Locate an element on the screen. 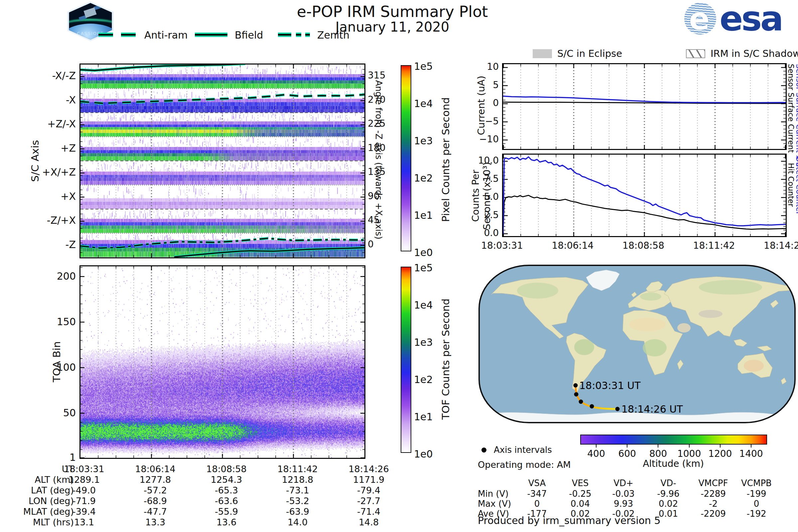 The height and width of the screenshot is (532, 798). angle-tick-4: 135 is located at coordinates (377, 172).